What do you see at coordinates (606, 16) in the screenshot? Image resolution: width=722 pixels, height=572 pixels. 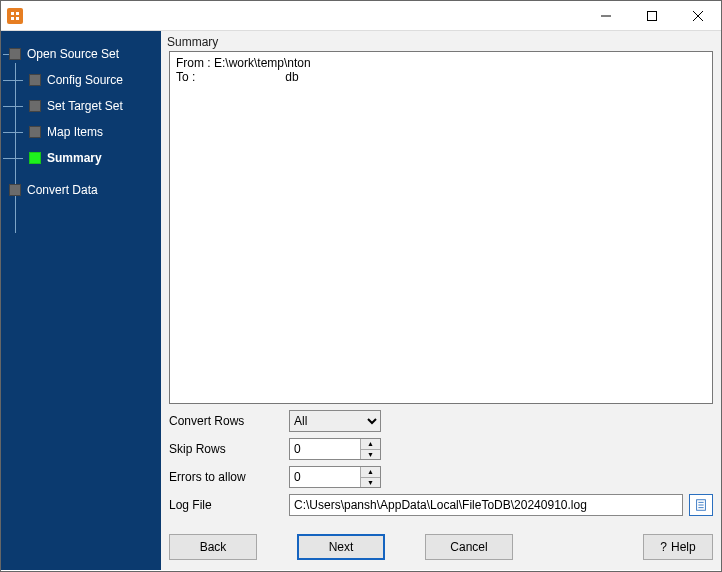 I see `minimize-button` at bounding box center [606, 16].